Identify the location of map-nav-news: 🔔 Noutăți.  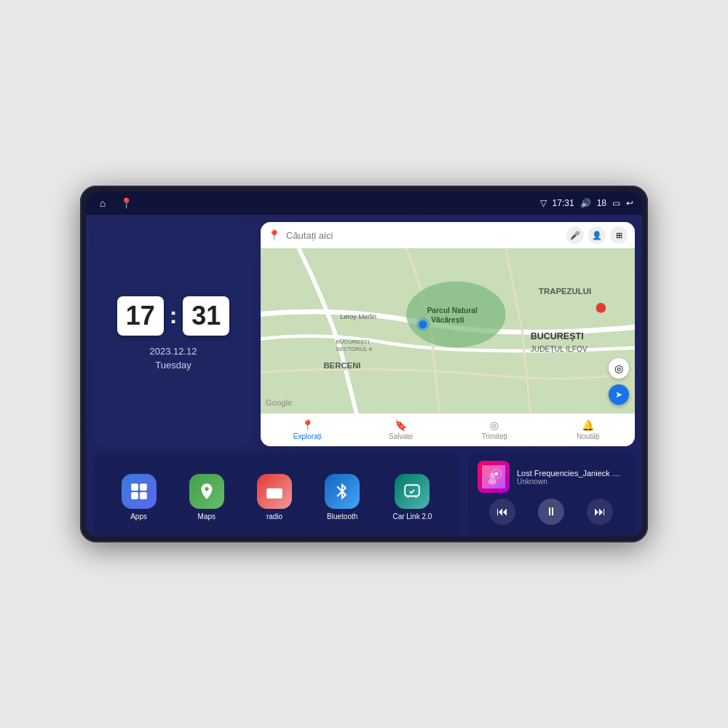
(588, 430).